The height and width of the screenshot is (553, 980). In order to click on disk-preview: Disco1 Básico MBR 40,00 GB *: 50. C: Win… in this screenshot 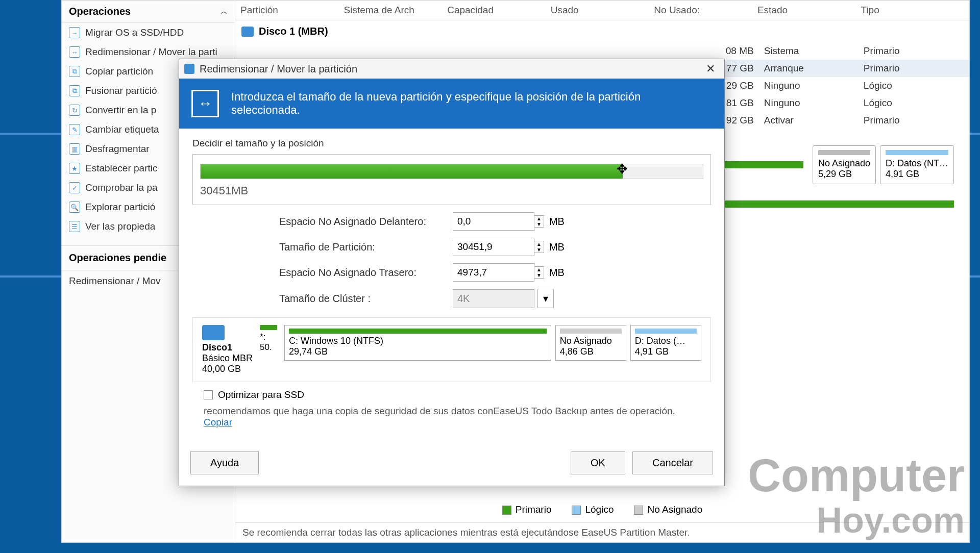, I will do `click(452, 350)`.